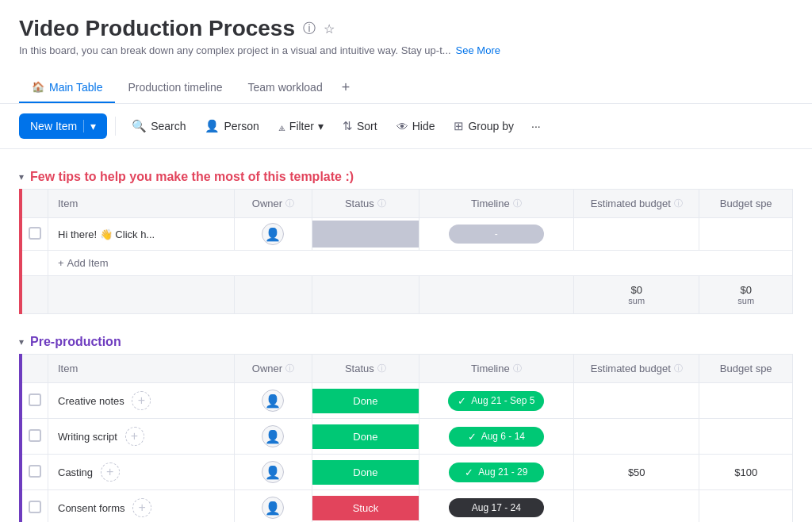 Image resolution: width=812 pixels, height=522 pixels. What do you see at coordinates (746, 203) in the screenshot?
I see `tips-budget-spent-header-label: Budget spe` at bounding box center [746, 203].